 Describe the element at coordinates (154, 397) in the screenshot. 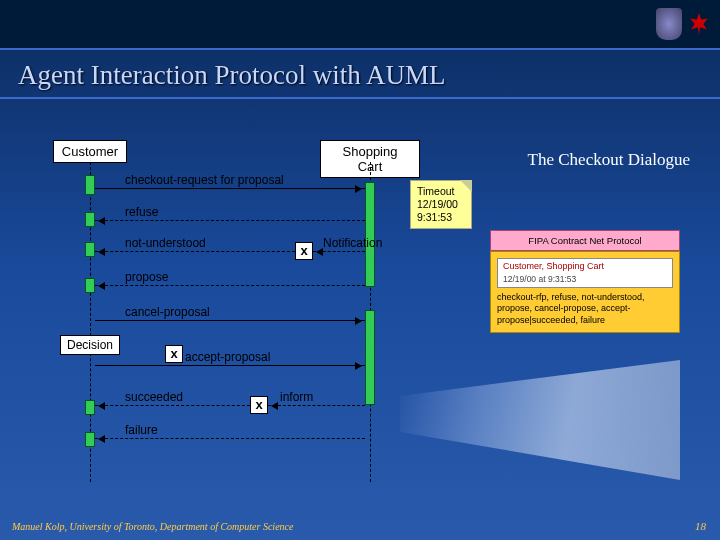

I see `msg-succeeded: succeeded` at that location.